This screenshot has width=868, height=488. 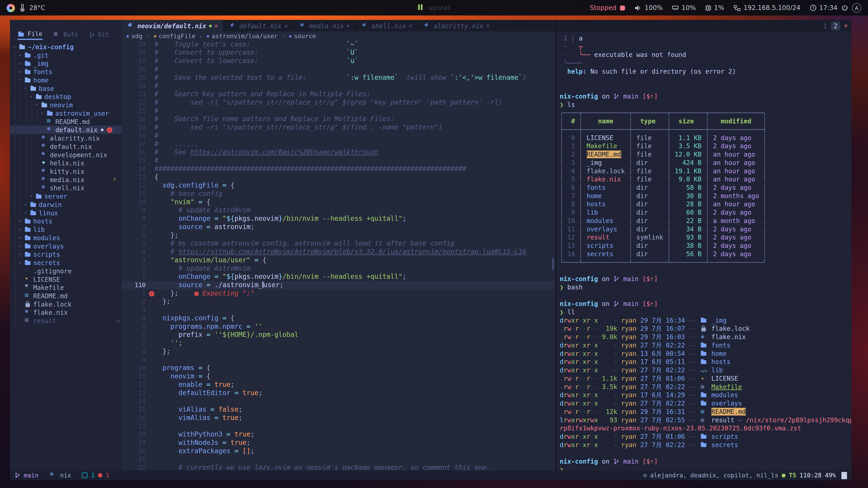 What do you see at coordinates (339, 169) in the screenshot?
I see `code-line: 14######################################…` at bounding box center [339, 169].